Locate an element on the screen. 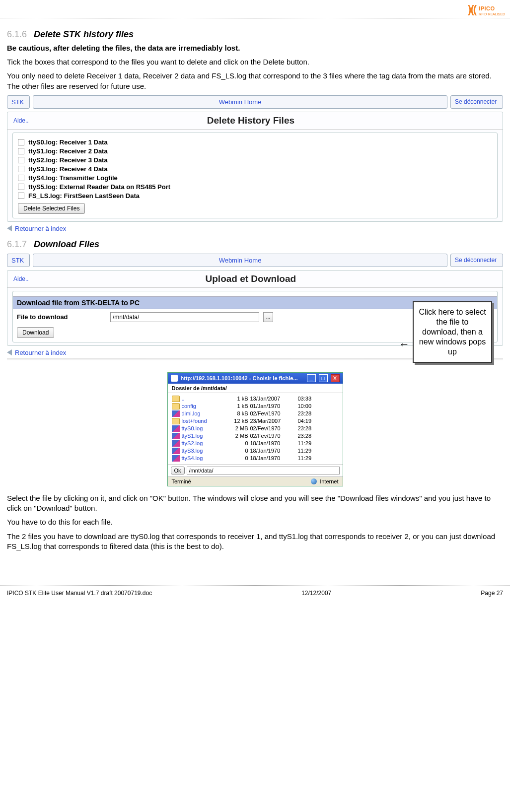  download-path-input is located at coordinates (185, 317).